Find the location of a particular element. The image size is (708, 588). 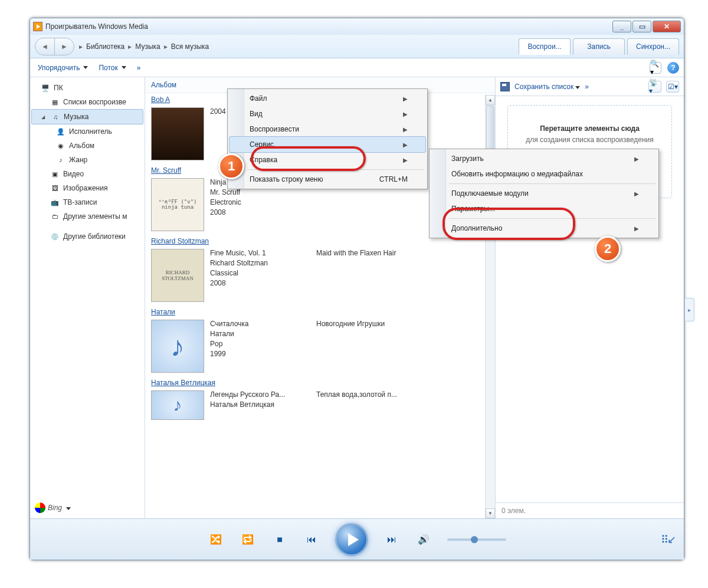

close-button: ✕ is located at coordinates (667, 27).